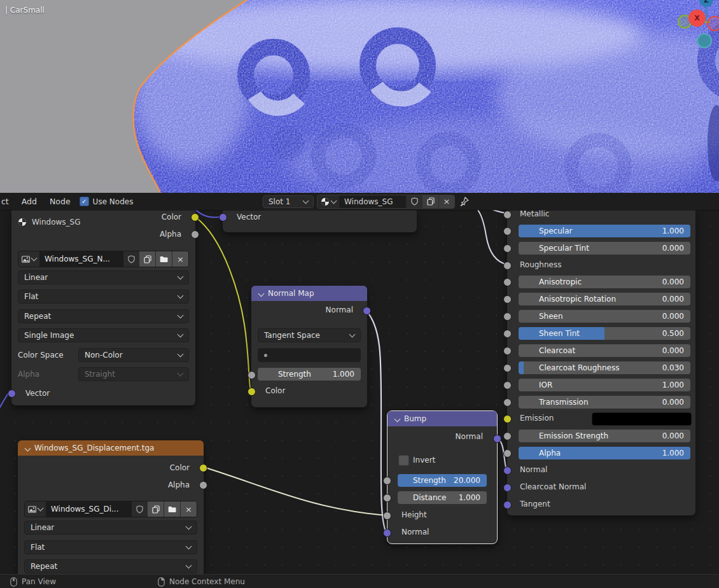  I want to click on image-name-field: Windows_SG_N..., so click(81, 259).